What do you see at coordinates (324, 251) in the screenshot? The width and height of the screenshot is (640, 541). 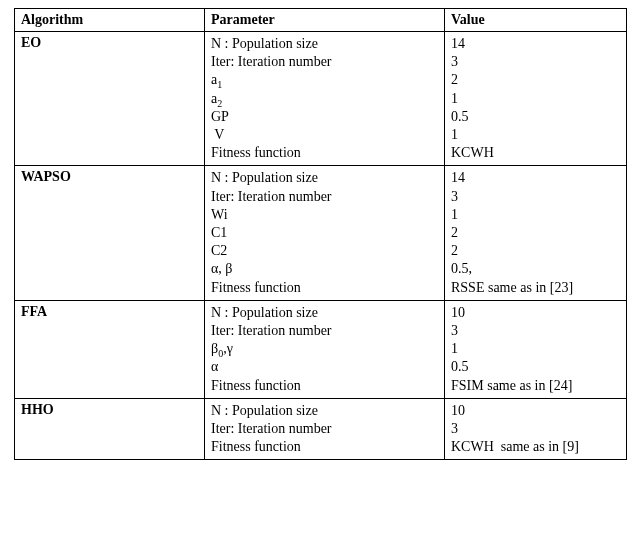 I see `parameter-line: C2` at bounding box center [324, 251].